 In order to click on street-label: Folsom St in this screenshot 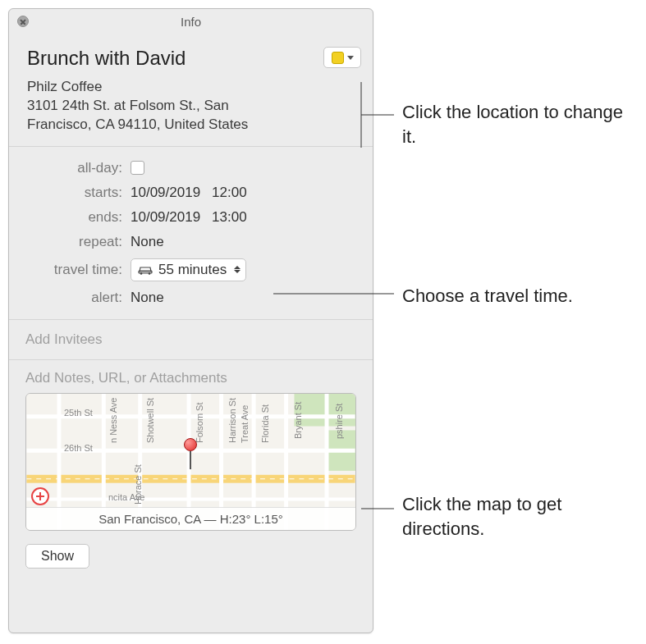, I will do `click(199, 422)`.